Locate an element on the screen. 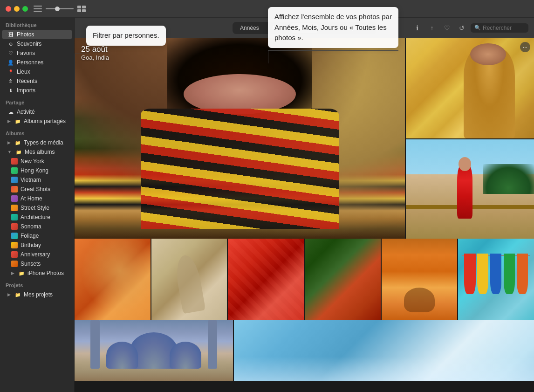 The image size is (534, 392). great-shots-thumb is located at coordinates (14, 189).